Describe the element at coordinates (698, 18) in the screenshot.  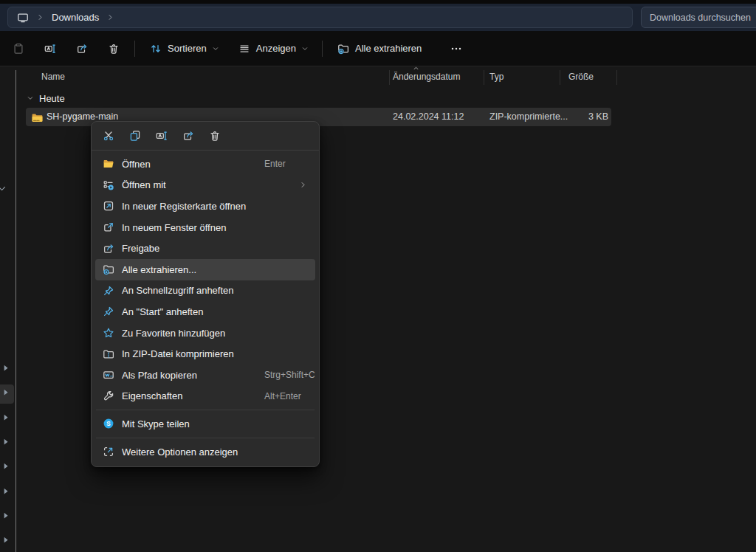
I see `search-input: Downloads durchsuchen` at that location.